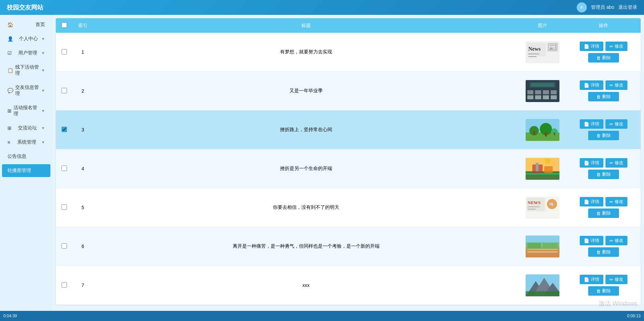 This screenshot has width=644, height=321. What do you see at coordinates (603, 97) in the screenshot?
I see `delete-button-2: 🗑 删除` at bounding box center [603, 97].